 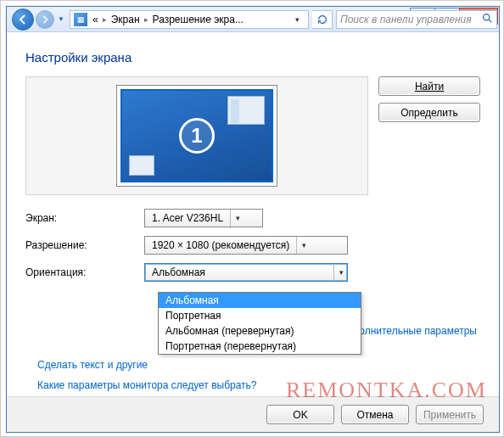 What do you see at coordinates (260, 300) in the screenshot?
I see `orientation-option: Альбомная` at bounding box center [260, 300].